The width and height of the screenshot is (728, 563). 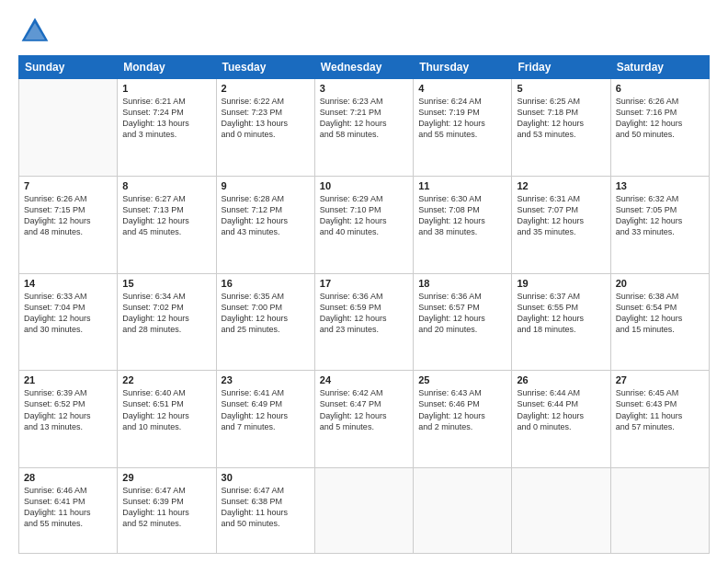 What do you see at coordinates (561, 419) in the screenshot?
I see `calendar-cell: 26Sunrise: 6:44 AM Sunset: 6:44 PM Dayli…` at bounding box center [561, 419].